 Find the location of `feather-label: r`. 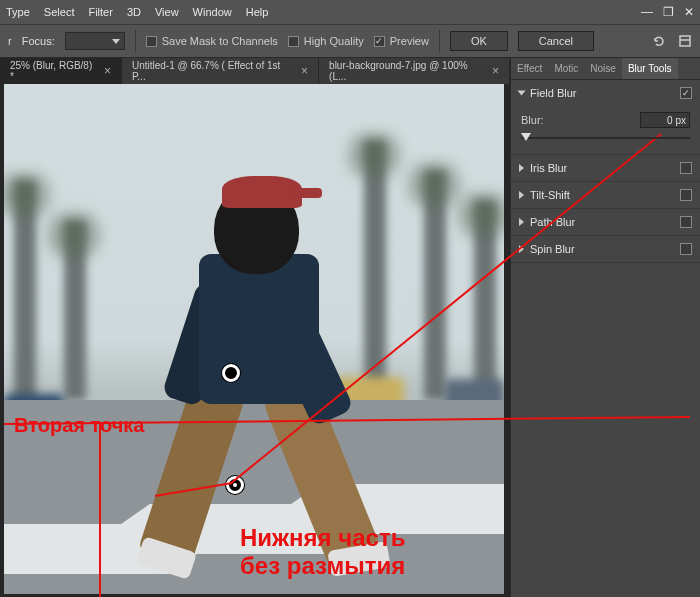

feather-label: r is located at coordinates (10, 41).